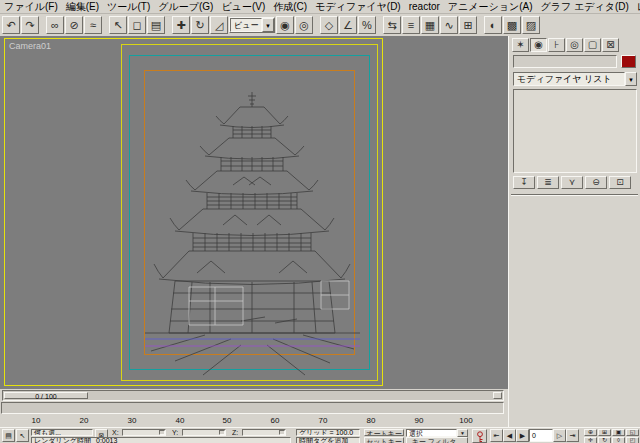 This screenshot has width=640, height=443. Describe the element at coordinates (304, 25) in the screenshot. I see `select-manipulate-icon: ◎` at that location.